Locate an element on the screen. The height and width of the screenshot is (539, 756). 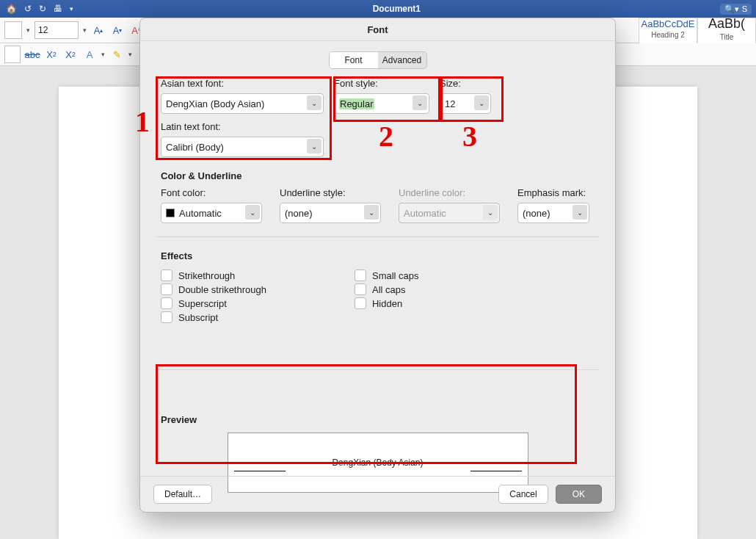
ok-button: OK is located at coordinates (578, 494).